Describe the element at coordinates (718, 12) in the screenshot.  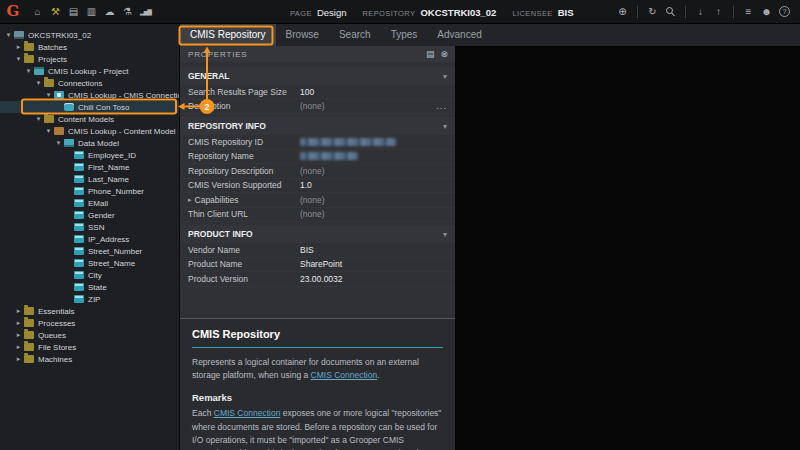
I see `upload-icon: ↑` at that location.